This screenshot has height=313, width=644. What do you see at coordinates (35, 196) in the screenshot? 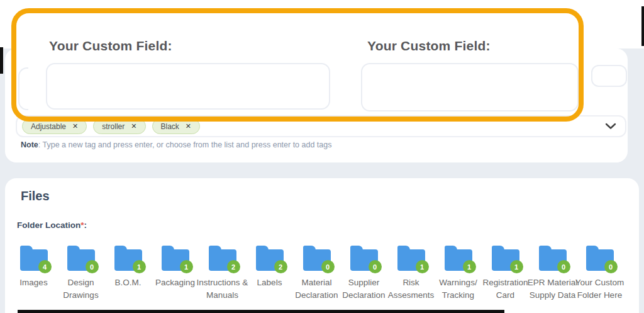
I see `files-section-title: Files` at bounding box center [35, 196].